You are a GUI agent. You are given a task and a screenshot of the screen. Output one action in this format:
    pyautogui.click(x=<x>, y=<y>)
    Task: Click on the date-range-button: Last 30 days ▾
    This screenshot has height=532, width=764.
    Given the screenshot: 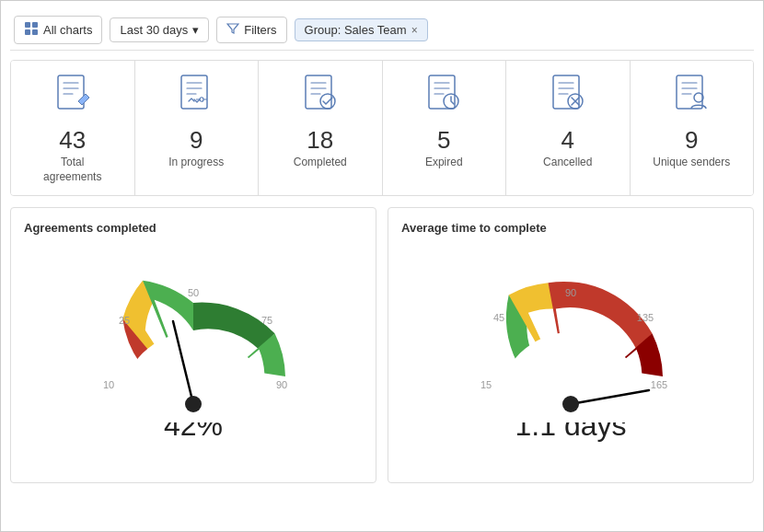 What is the action you would take?
    pyautogui.click(x=159, y=29)
    